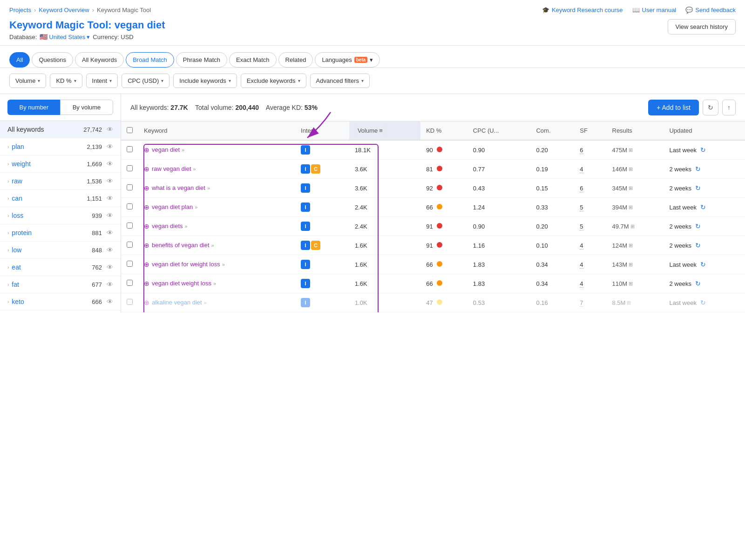 Image resolution: width=745 pixels, height=560 pixels. What do you see at coordinates (28, 81) in the screenshot?
I see `volume-filter: Volume ▾` at bounding box center [28, 81].